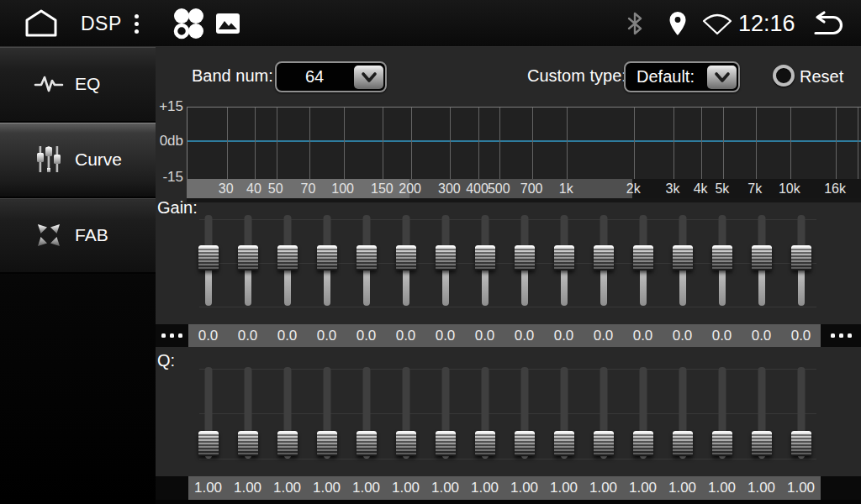 This screenshot has width=861, height=504. Describe the element at coordinates (77, 160) in the screenshot. I see `sidebar-item-curve: Curve` at that location.